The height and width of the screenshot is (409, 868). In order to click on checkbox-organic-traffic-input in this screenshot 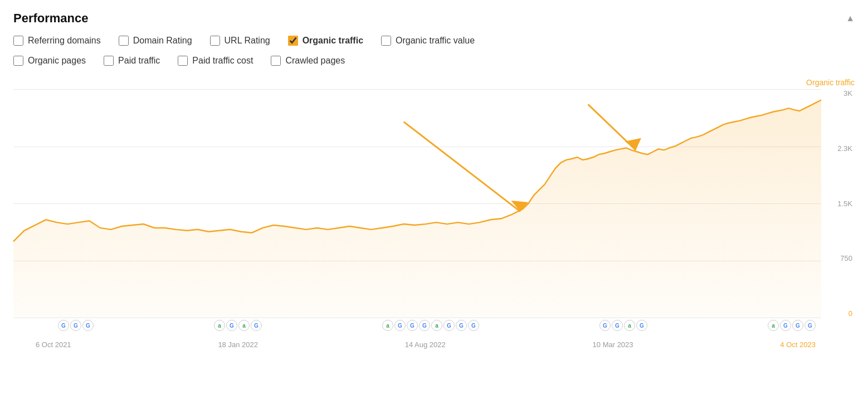, I will do `click(293, 41)`.